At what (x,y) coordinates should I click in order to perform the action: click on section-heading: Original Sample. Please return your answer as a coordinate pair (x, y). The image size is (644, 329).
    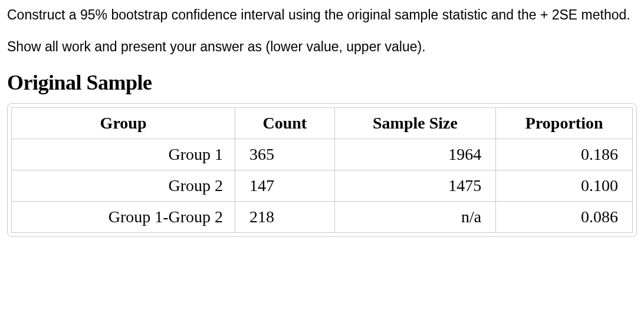
    Looking at the image, I should click on (322, 83).